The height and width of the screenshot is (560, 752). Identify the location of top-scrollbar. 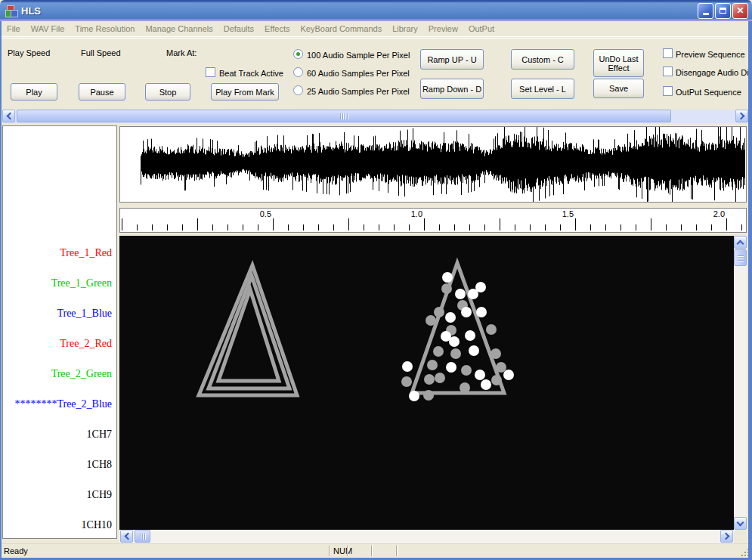
(375, 116).